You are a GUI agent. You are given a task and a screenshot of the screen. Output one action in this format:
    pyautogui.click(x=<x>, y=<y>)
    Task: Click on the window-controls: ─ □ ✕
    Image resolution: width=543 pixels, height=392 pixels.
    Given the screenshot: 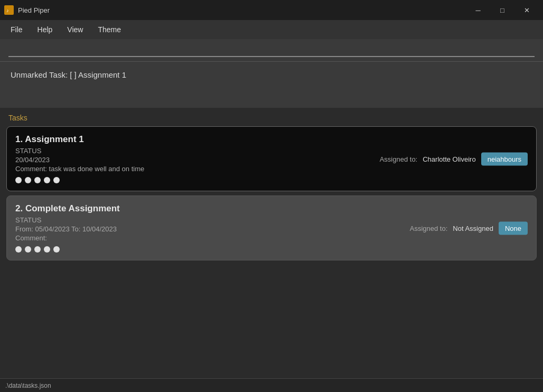 What is the action you would take?
    pyautogui.click(x=502, y=10)
    